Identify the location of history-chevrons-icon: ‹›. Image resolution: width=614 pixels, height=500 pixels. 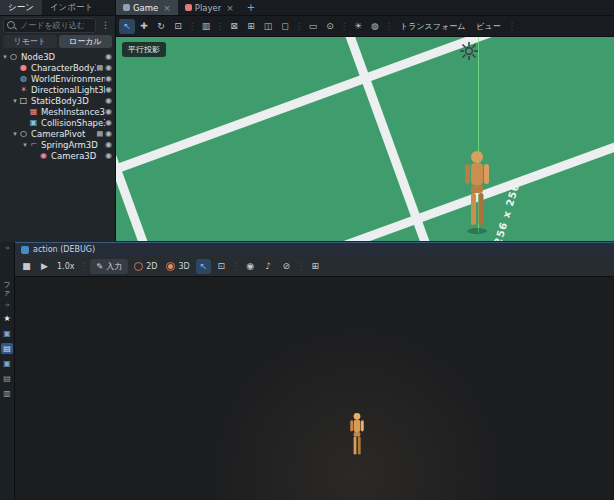
(7, 305).